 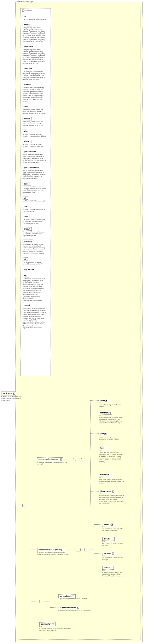 I want to click on element-participant-desc: A person or organisation (e.g. group of …, so click(x=12, y=398).